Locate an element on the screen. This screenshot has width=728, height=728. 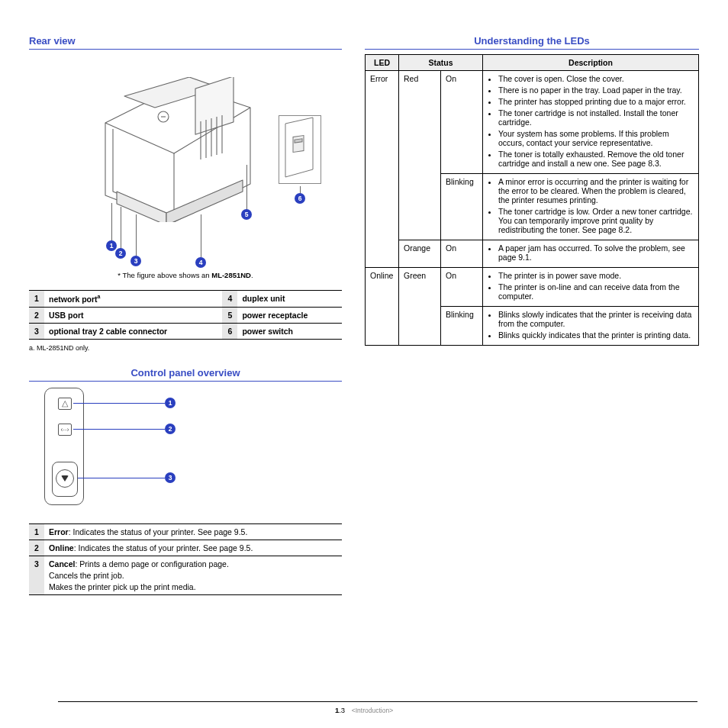
rear-view-inset is located at coordinates (300, 150).